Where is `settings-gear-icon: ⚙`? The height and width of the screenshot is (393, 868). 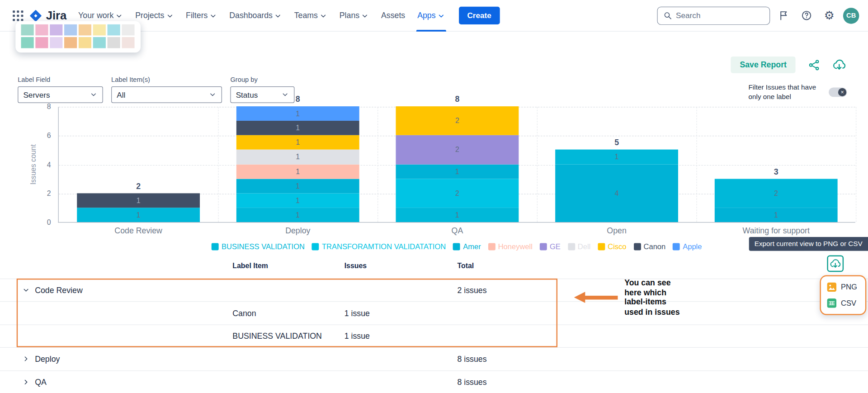 settings-gear-icon: ⚙ is located at coordinates (829, 15).